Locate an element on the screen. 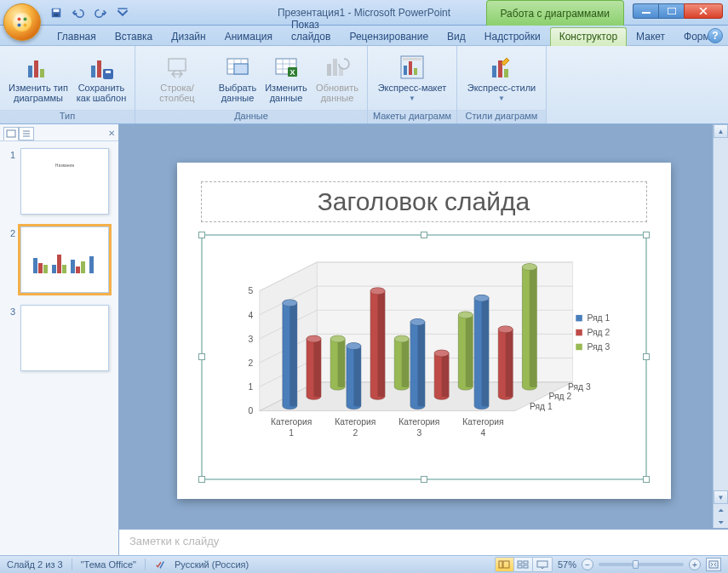 The height and width of the screenshot is (573, 728). minimize-button is located at coordinates (645, 11).